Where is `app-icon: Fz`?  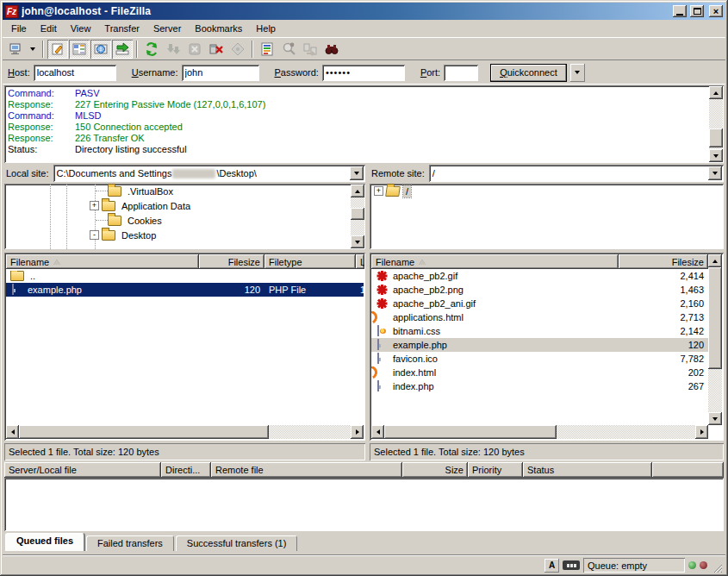
app-icon: Fz is located at coordinates (12, 12).